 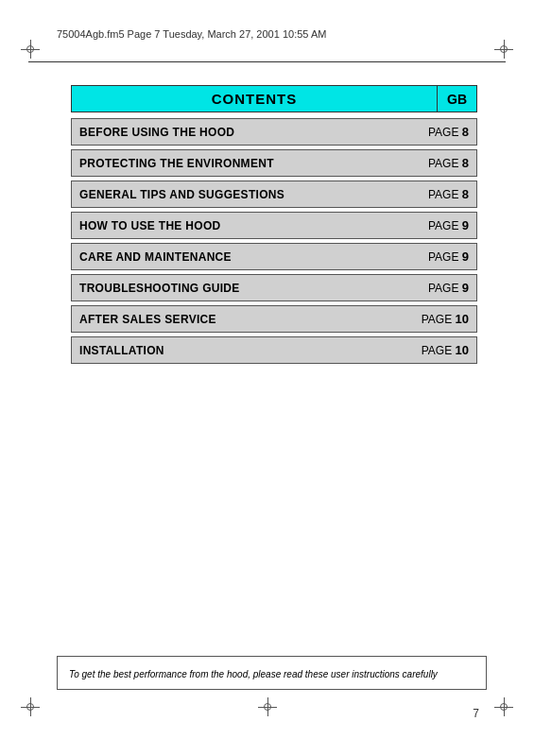 I want to click on crosshair-bottom-left, so click(x=30, y=707).